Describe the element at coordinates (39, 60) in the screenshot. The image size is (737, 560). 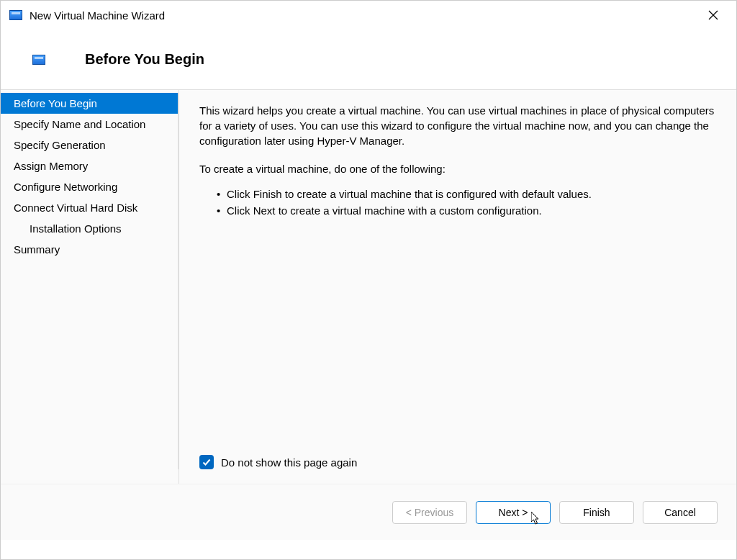
I see `wizard-icon` at that location.